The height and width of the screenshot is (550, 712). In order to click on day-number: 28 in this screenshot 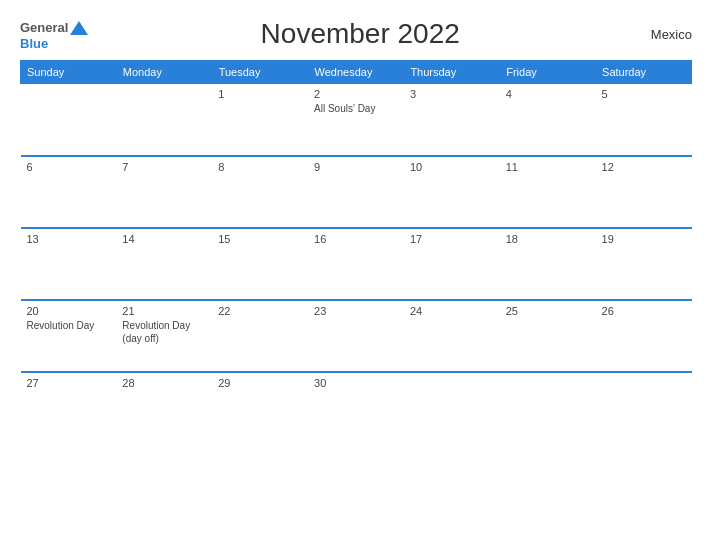, I will do `click(164, 383)`.